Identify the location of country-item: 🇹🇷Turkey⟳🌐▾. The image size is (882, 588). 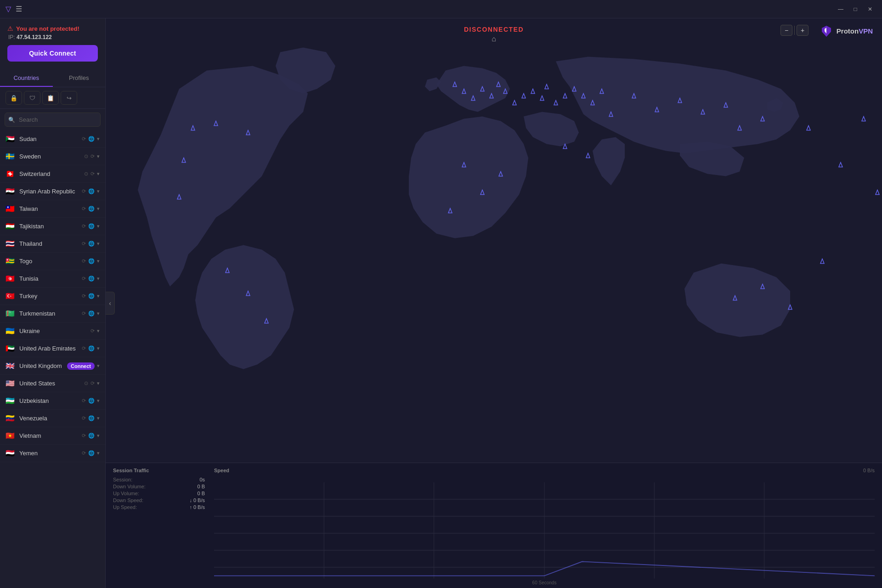
(52, 296).